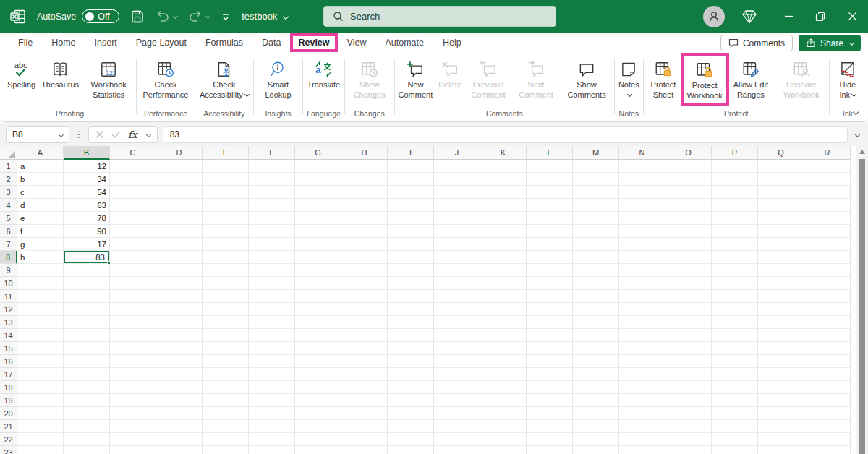 This screenshot has width=868, height=454. Describe the element at coordinates (133, 134) in the screenshot. I see `insert-function-button: fx` at that location.